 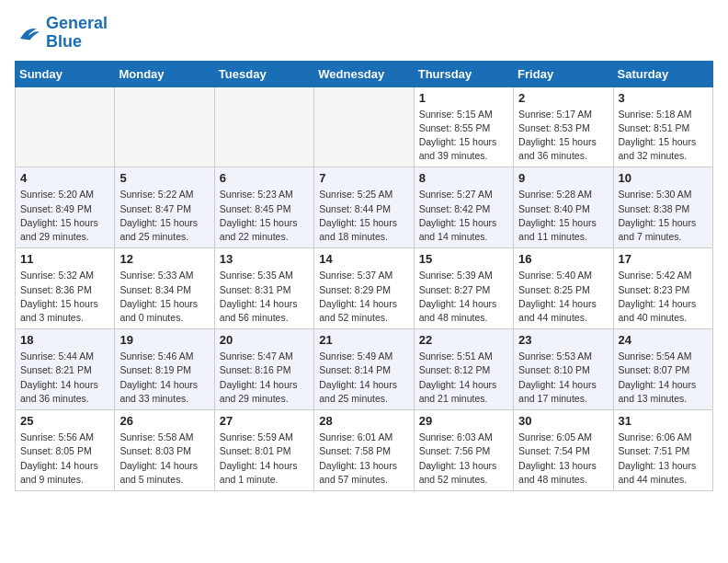 I want to click on calendar-cell: 5Sunrise: 5:22 AM Sunset: 8:47 PM Daylig…, so click(x=165, y=208).